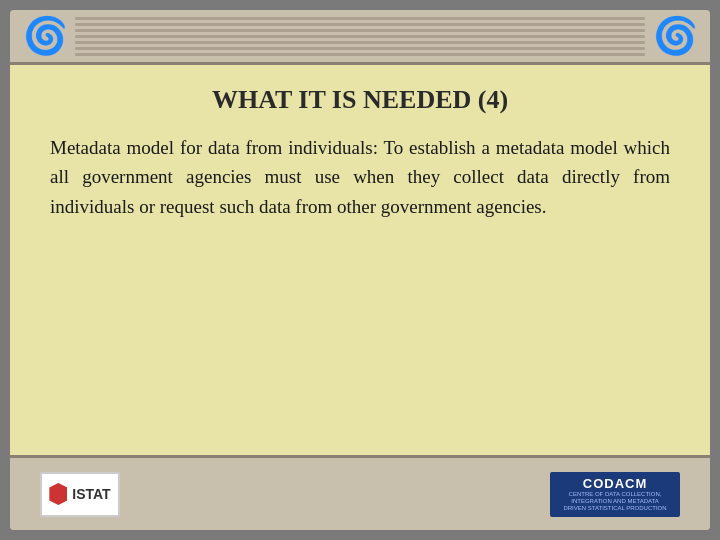 The image size is (720, 540). Describe the element at coordinates (616, 484) in the screenshot. I see `codacm-label: CODACM` at that location.